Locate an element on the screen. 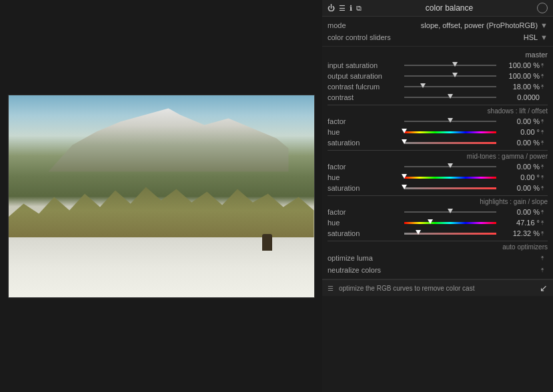 The image size is (553, 392). highlights-hue-thumb is located at coordinates (430, 221).